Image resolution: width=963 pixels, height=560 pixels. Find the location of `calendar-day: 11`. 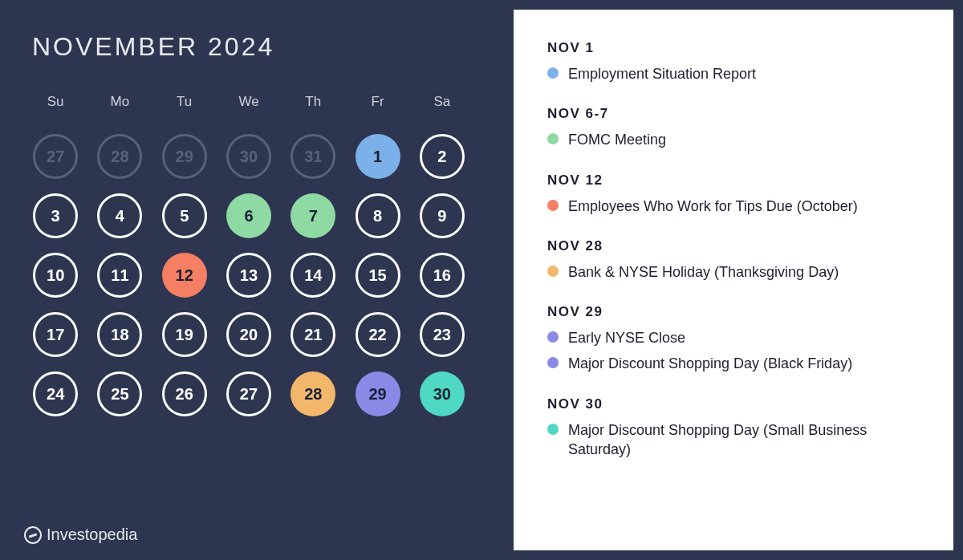

calendar-day: 11 is located at coordinates (120, 275).